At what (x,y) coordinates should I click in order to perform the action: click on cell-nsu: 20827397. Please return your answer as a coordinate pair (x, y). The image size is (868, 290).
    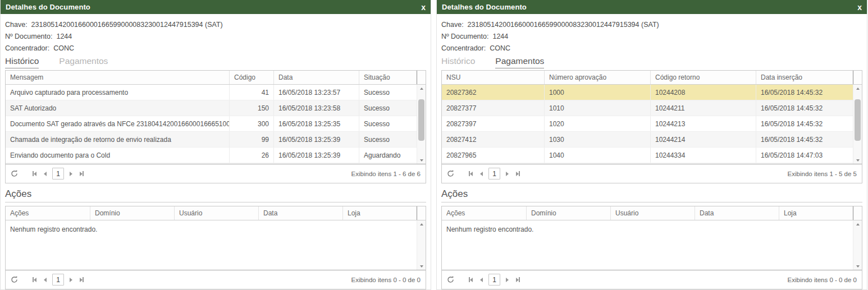
    Looking at the image, I should click on (493, 123).